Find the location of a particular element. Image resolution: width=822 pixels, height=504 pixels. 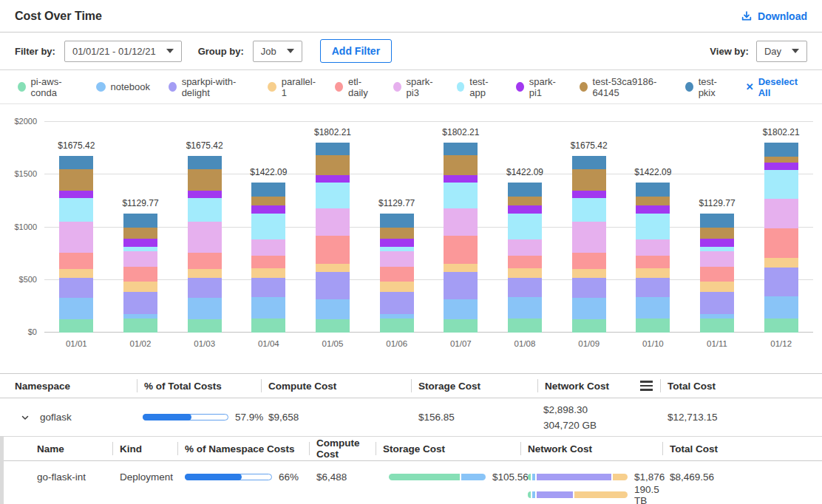

column-header-total: Total Cost is located at coordinates (741, 386).